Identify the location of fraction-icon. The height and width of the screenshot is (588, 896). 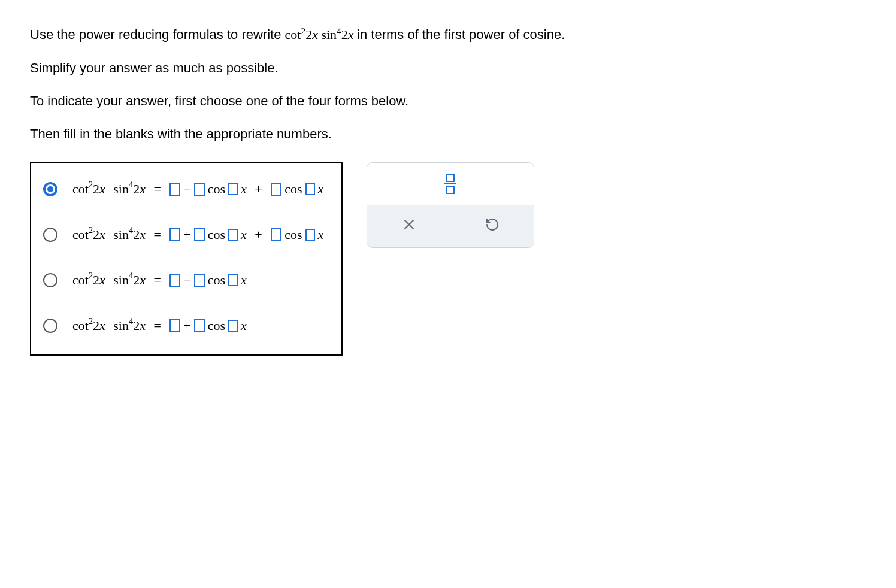
(450, 184).